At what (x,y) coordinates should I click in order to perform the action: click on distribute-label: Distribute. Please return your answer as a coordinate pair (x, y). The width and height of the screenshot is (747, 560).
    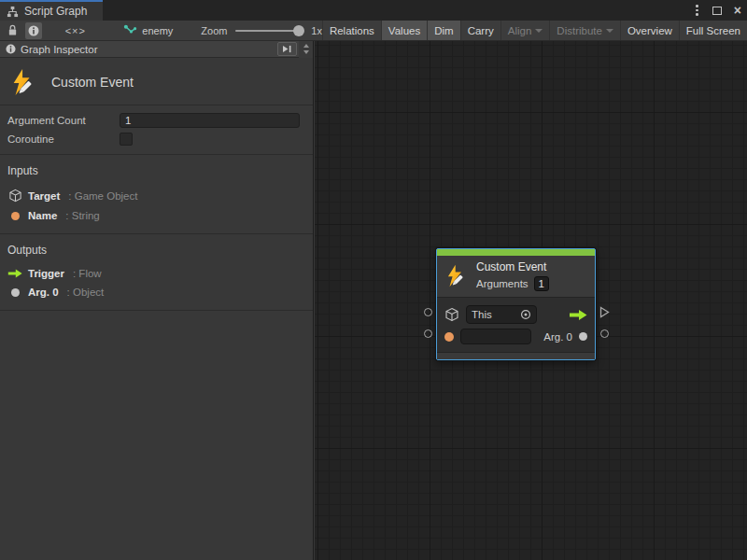
    Looking at the image, I should click on (579, 31).